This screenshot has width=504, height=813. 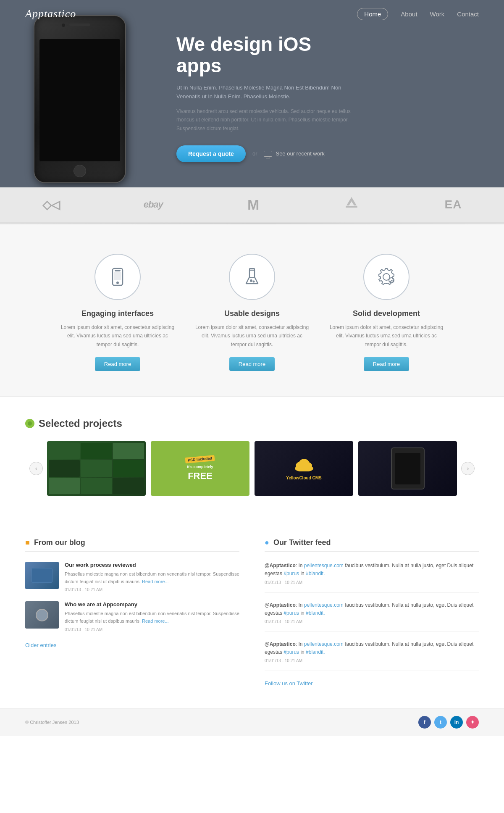 I want to click on hero-or-text: or, so click(x=255, y=154).